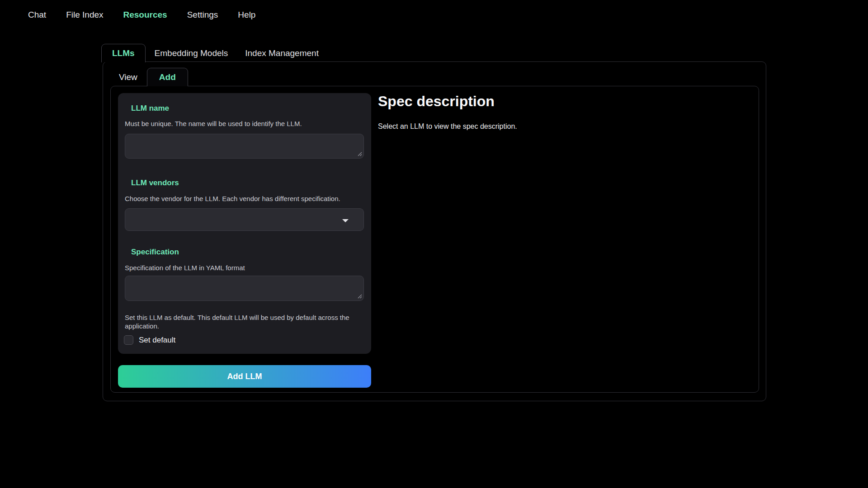 The width and height of the screenshot is (868, 488). I want to click on llm-name-input-wrap, so click(244, 146).